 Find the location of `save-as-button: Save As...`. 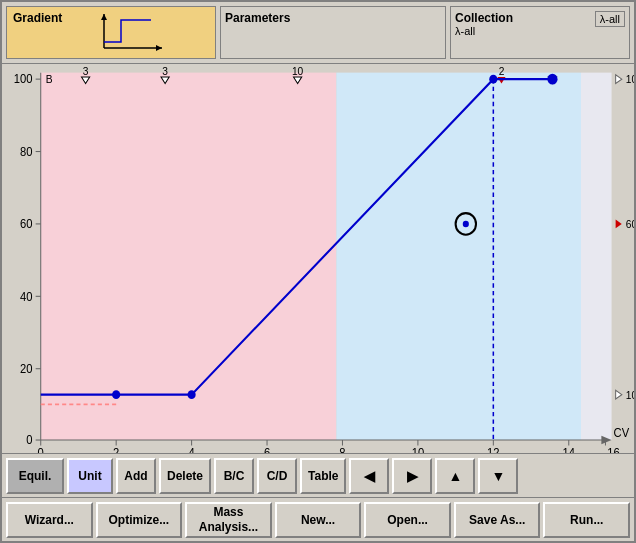

save-as-button: Save As... is located at coordinates (498, 520).